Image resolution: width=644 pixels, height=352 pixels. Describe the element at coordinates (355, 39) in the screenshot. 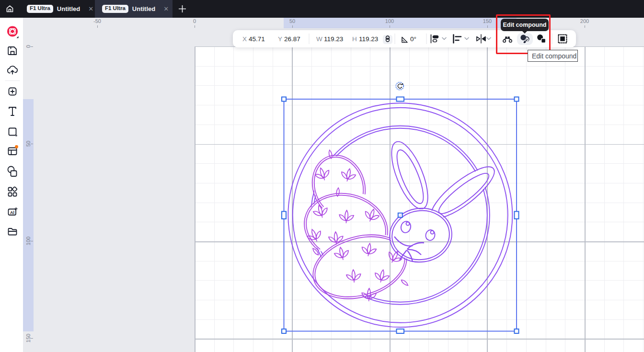

I see `svg-text: H` at that location.